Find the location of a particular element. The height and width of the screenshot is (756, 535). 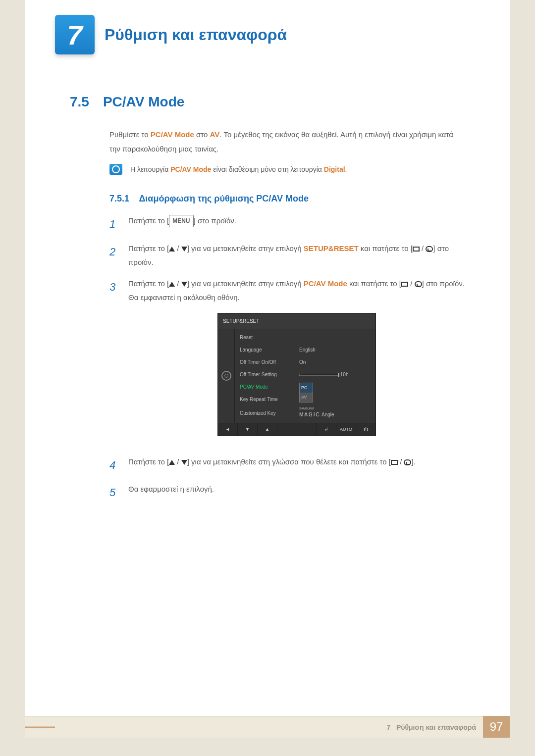

note-icon is located at coordinates (116, 169).